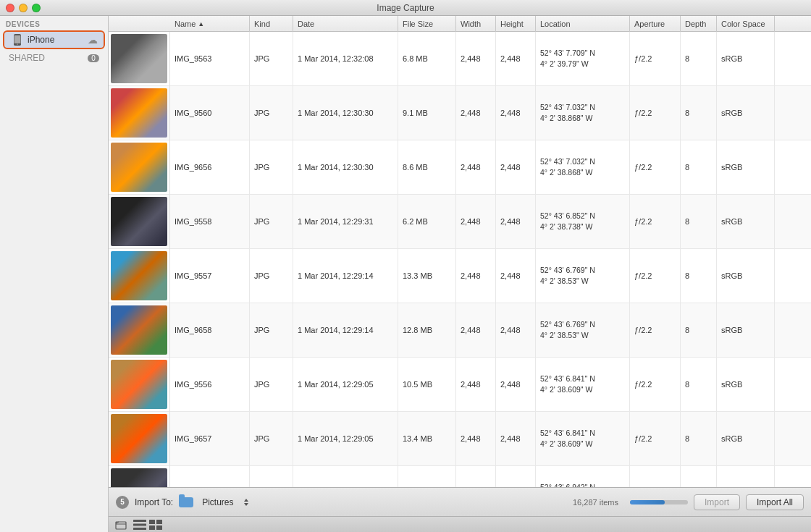 Image resolution: width=811 pixels, height=532 pixels. I want to click on th-kind: Kind, so click(272, 24).